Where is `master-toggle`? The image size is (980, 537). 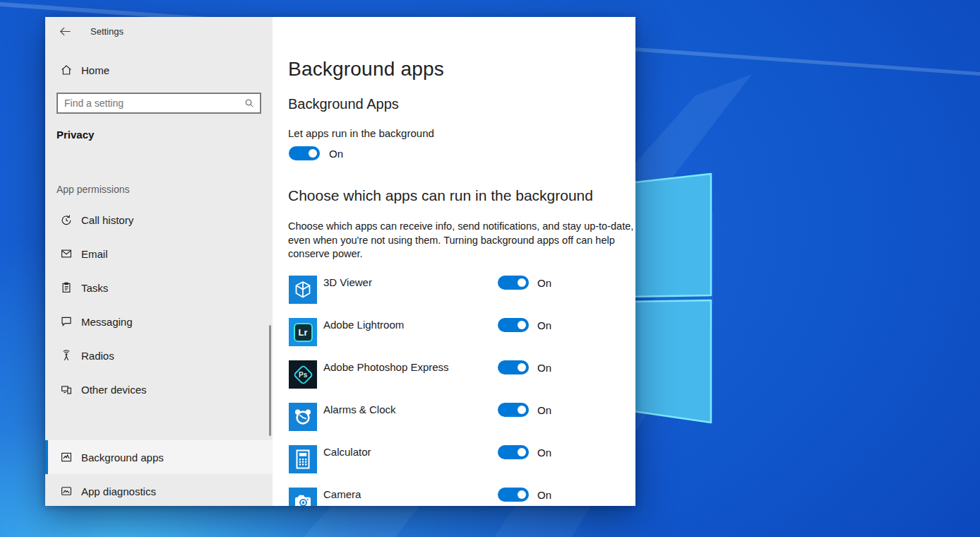 master-toggle is located at coordinates (304, 153).